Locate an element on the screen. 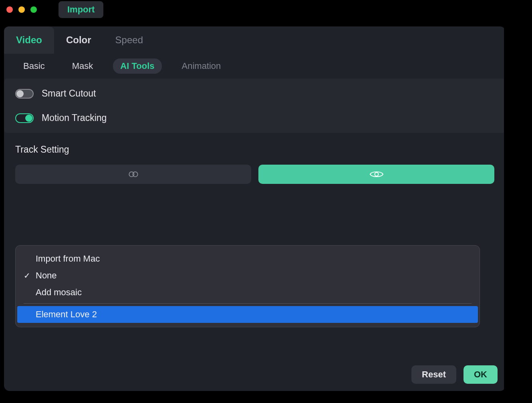  tab-speed: Speed is located at coordinates (129, 40).